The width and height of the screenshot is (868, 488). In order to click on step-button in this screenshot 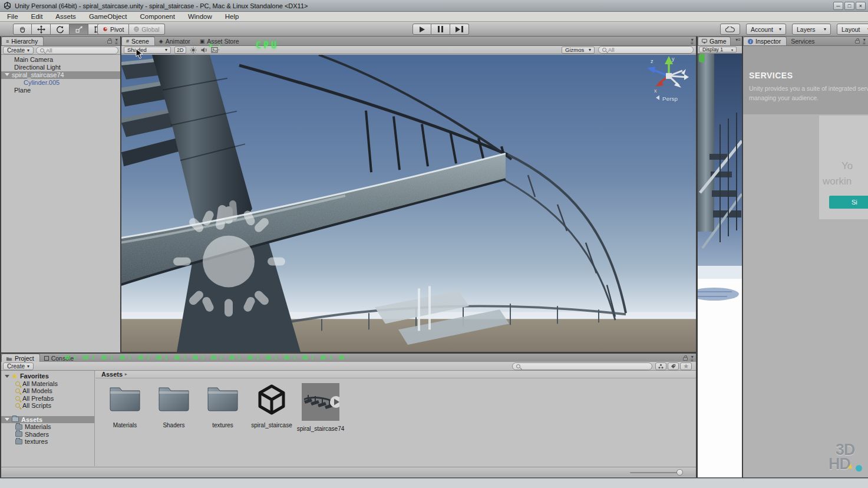, I will do `click(460, 29)`.